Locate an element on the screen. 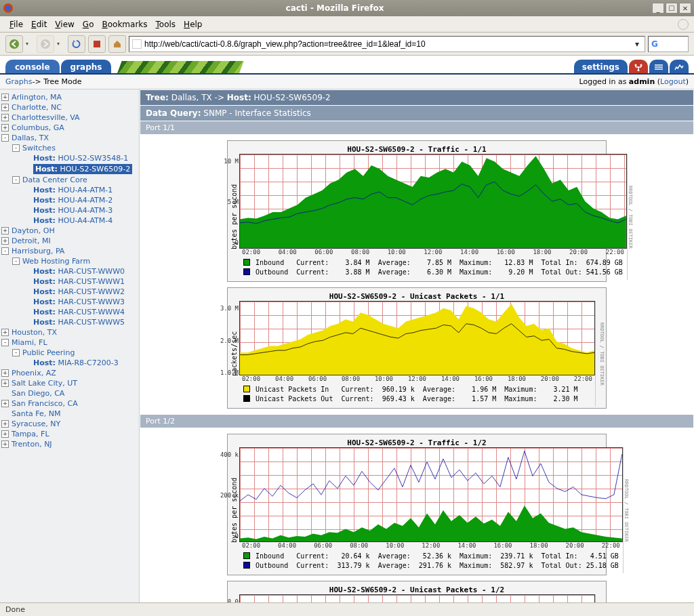 This screenshot has height=616, width=694. tree-host: Host: MIA-R8-C7200-3 is located at coordinates (69, 363).